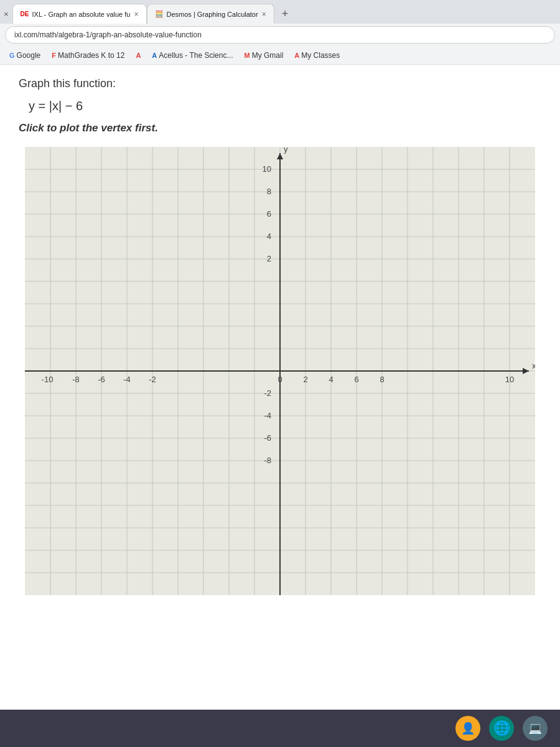  I want to click on bookmark-mathgrades-label: MathGrades K to 12, so click(91, 55).